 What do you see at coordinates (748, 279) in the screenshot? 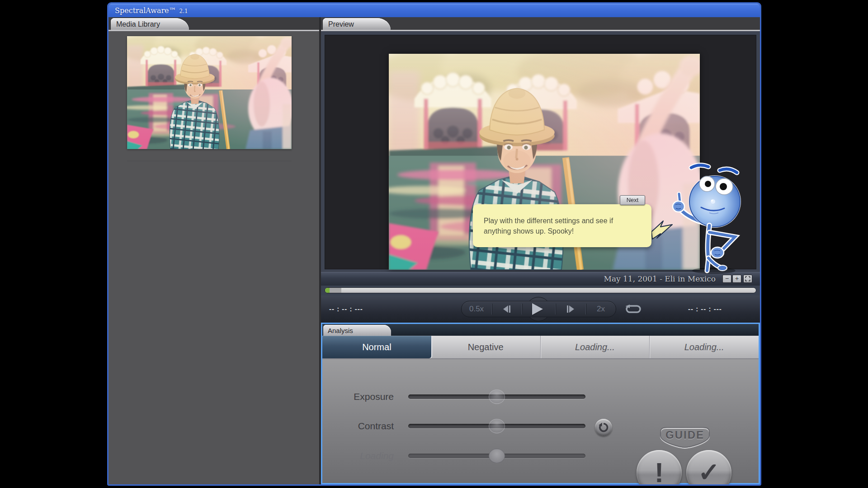
I see `fullscreen-button` at bounding box center [748, 279].